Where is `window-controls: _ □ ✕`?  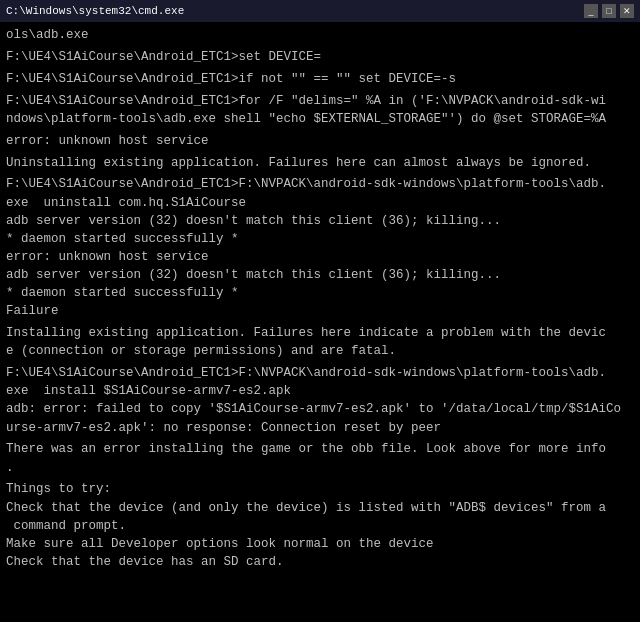
window-controls: _ □ ✕ is located at coordinates (609, 11).